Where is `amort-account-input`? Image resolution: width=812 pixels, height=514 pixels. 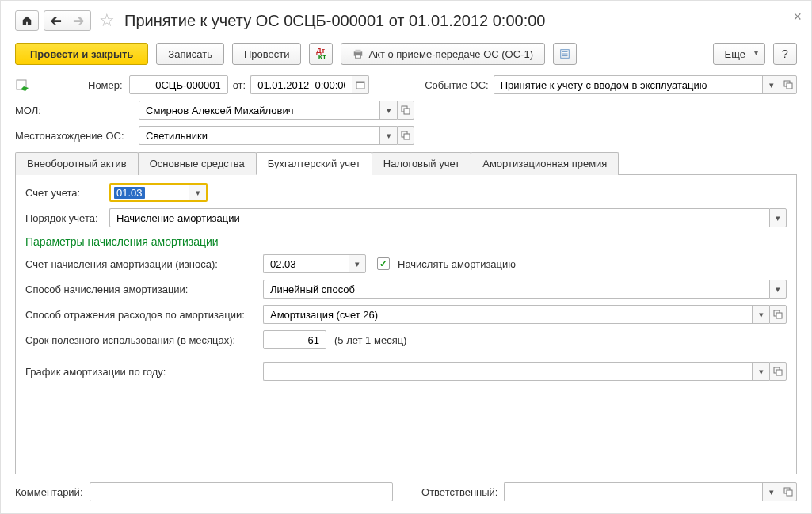 amort-account-input is located at coordinates (306, 265).